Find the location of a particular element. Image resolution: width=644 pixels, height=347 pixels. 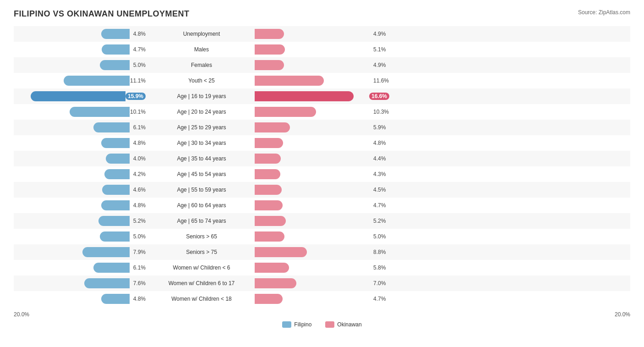

right-value: 5.9% is located at coordinates (381, 127).